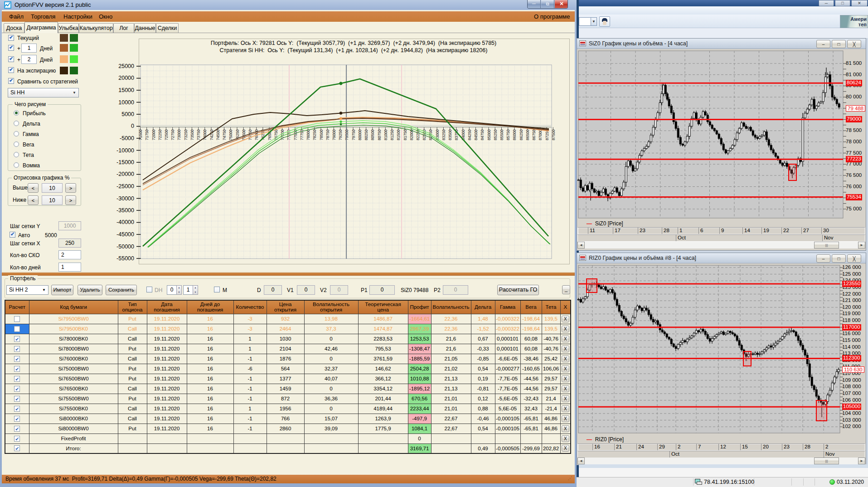 The width and height of the screenshot is (868, 487). Describe the element at coordinates (141, 135) in the screenshot. I see `svg-text: 71500` at that location.